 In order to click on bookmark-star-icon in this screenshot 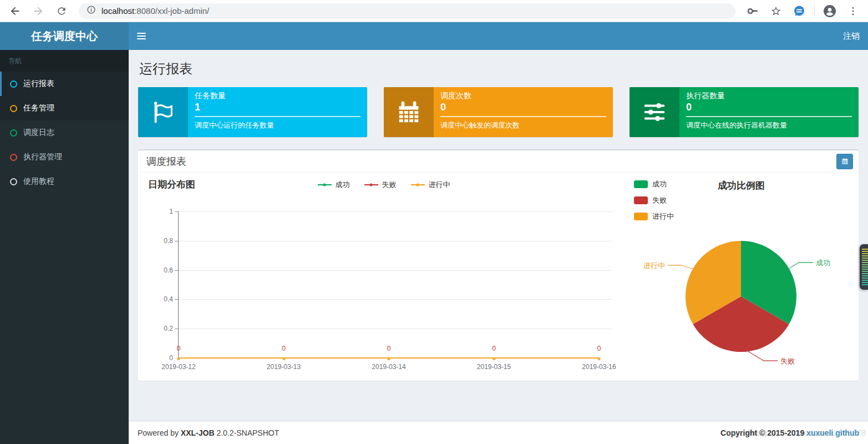, I will do `click(776, 11)`.